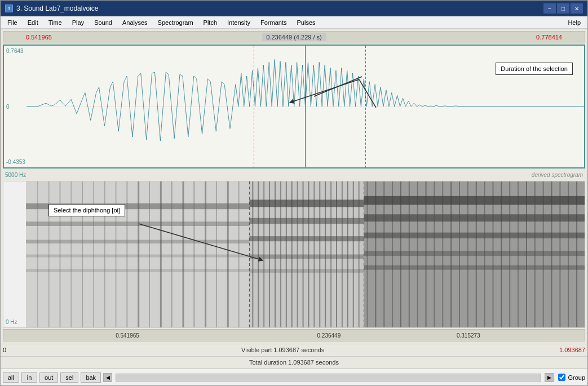  What do you see at coordinates (15, 51) in the screenshot?
I see `y-axis-top: 0.7643` at bounding box center [15, 51].